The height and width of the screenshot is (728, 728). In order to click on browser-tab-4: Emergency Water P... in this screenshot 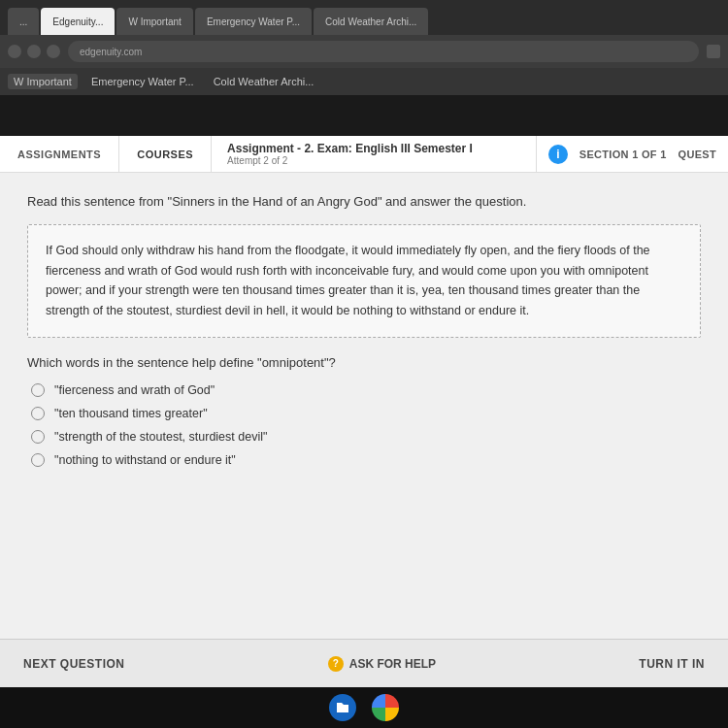, I will do `click(253, 21)`.